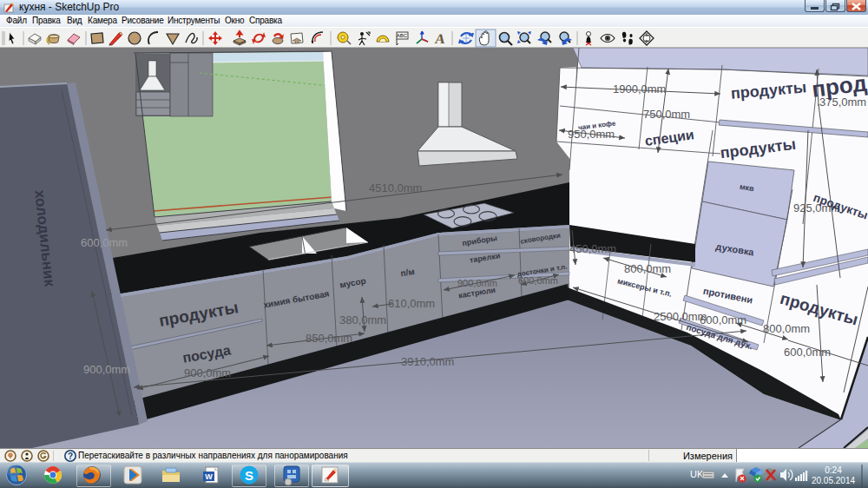 The image size is (868, 488). I want to click on svg-text: 750,0mm, so click(667, 115).